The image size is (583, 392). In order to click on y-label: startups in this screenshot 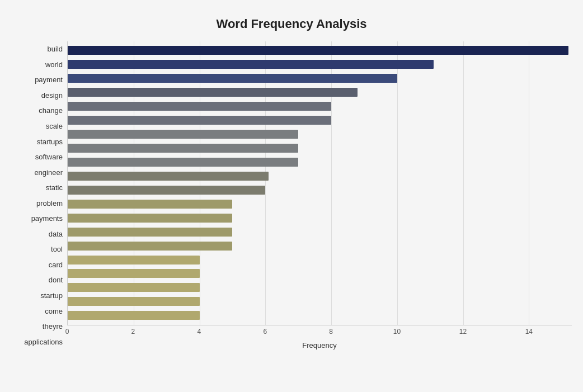, I will do `click(50, 141)`.